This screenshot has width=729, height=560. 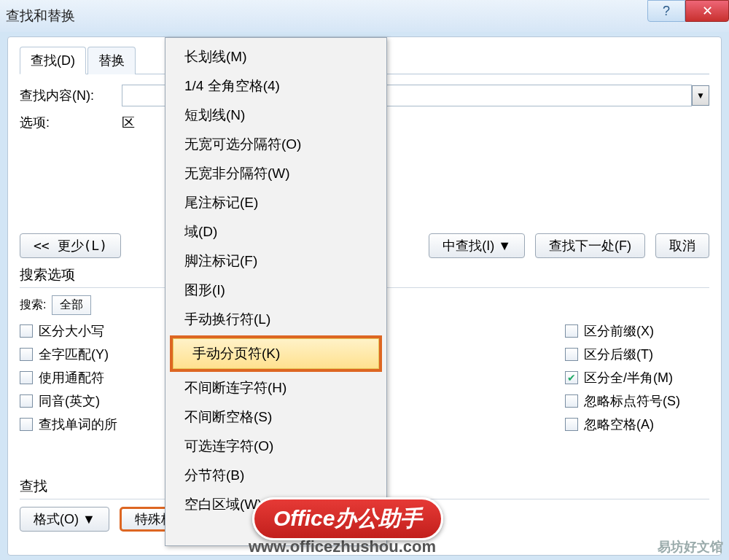 I want to click on checkbox-label: 区分后缀(T), so click(x=618, y=354).